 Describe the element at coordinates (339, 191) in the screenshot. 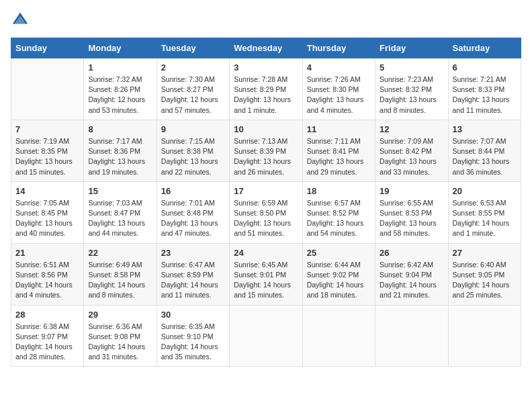

I see `day-number: 18` at that location.